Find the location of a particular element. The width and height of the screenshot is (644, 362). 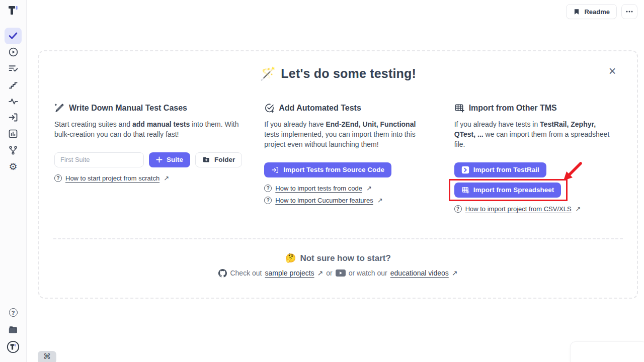

import-source-code-button: Import Tests from Source Code is located at coordinates (328, 170).